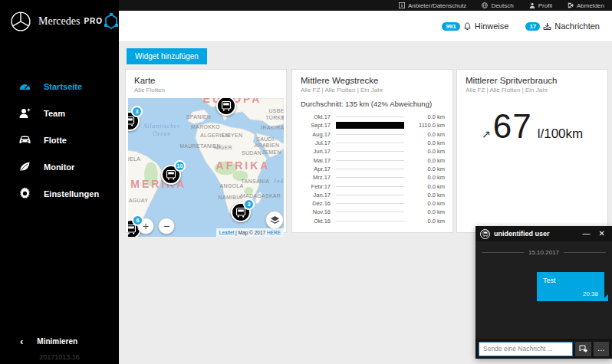  I want to click on sidebar-item-label: Team, so click(54, 113).